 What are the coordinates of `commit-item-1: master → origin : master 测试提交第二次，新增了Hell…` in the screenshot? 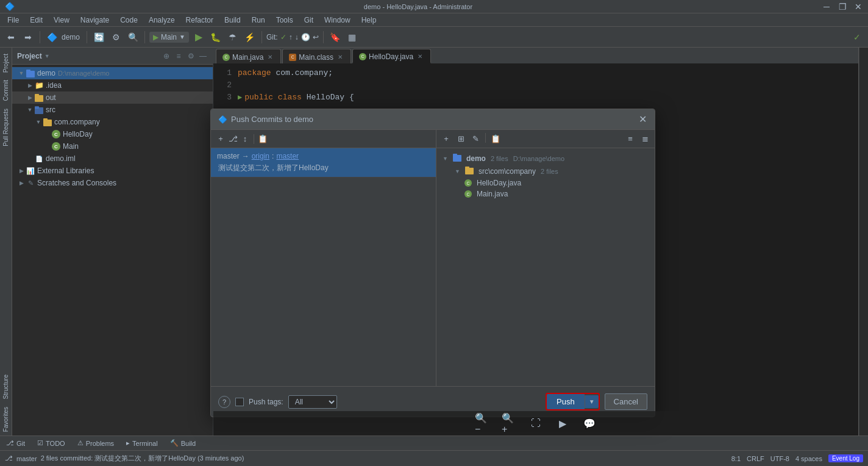 It's located at (323, 163).